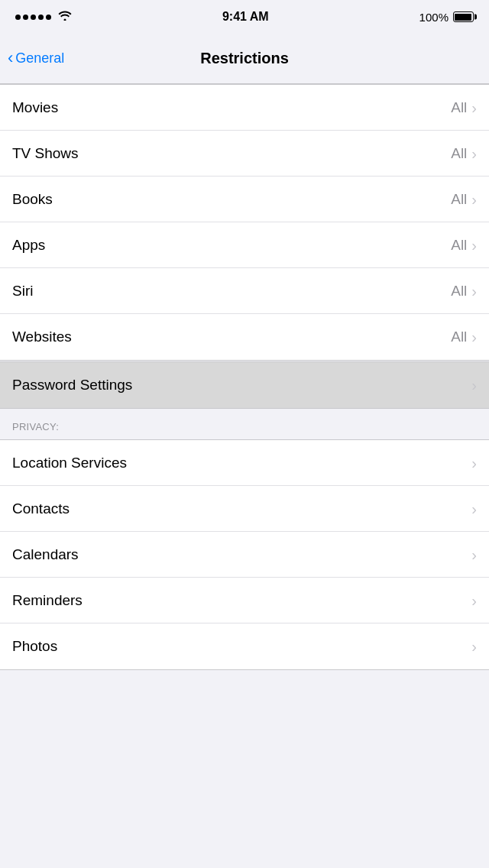  Describe the element at coordinates (244, 199) in the screenshot. I see `books-row: Books All ›` at that location.